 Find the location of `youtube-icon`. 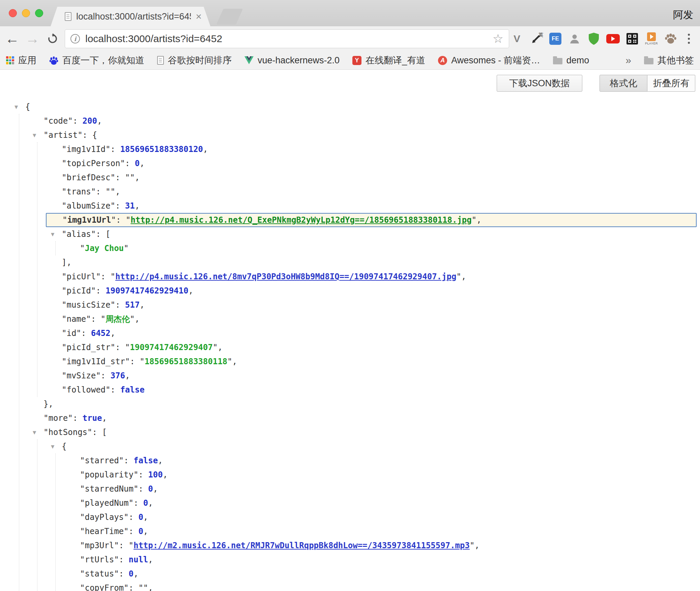

youtube-icon is located at coordinates (613, 39).